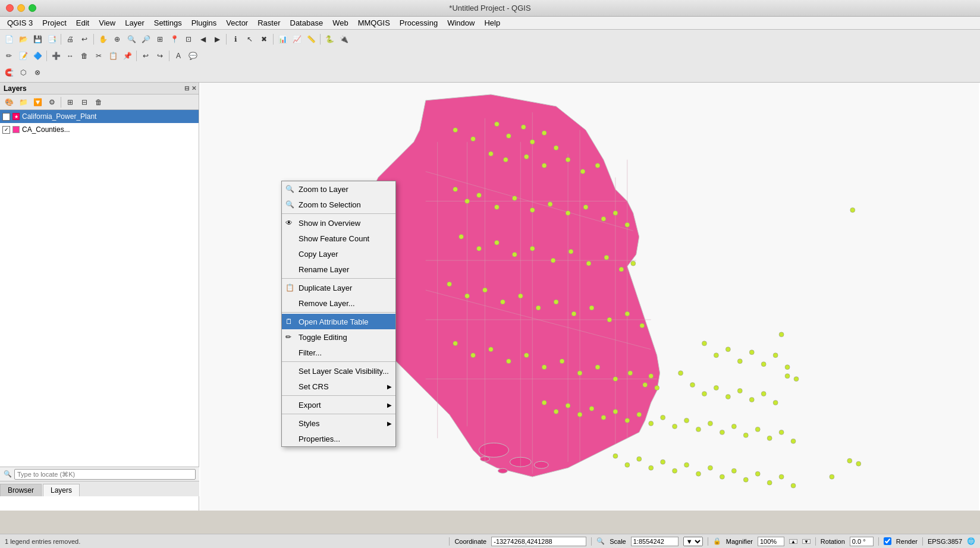 Image resolution: width=980 pixels, height=548 pixels. I want to click on magnifier-input, so click(771, 541).